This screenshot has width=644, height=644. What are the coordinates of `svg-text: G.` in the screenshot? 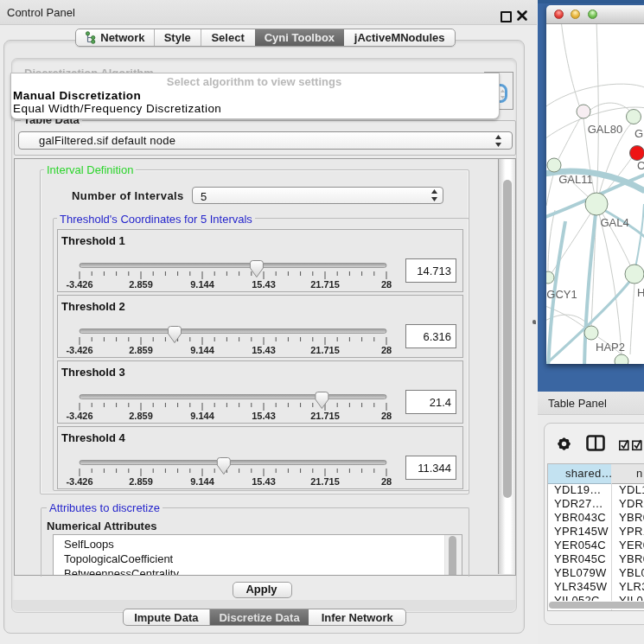 It's located at (640, 133).